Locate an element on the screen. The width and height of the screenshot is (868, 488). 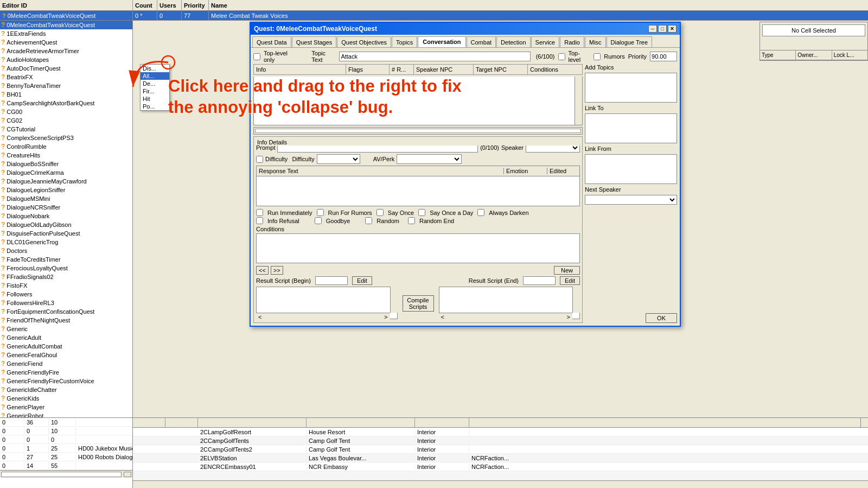
tab-combat: Combat is located at coordinates (482, 42).